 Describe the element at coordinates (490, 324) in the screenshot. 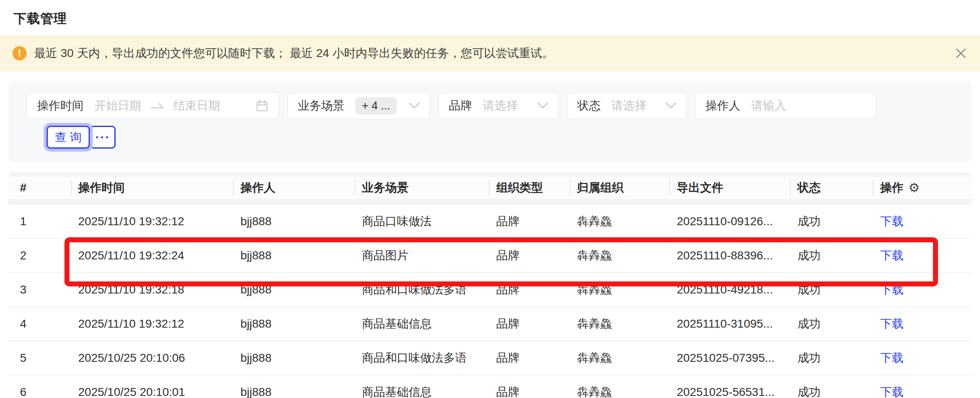

I see `table-row: 4 2025/11/10 19:32:12 bjj888 商品基础信息 品牌 犇…` at that location.